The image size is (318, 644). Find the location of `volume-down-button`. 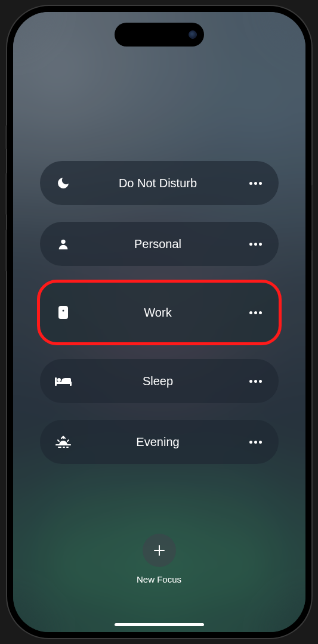

volume-down-button is located at coordinates (6, 250).